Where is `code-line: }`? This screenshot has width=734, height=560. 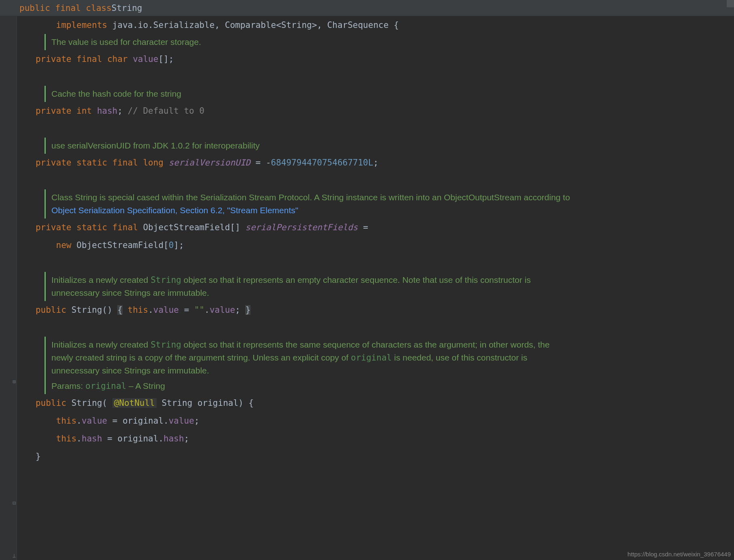 code-line: } is located at coordinates (377, 456).